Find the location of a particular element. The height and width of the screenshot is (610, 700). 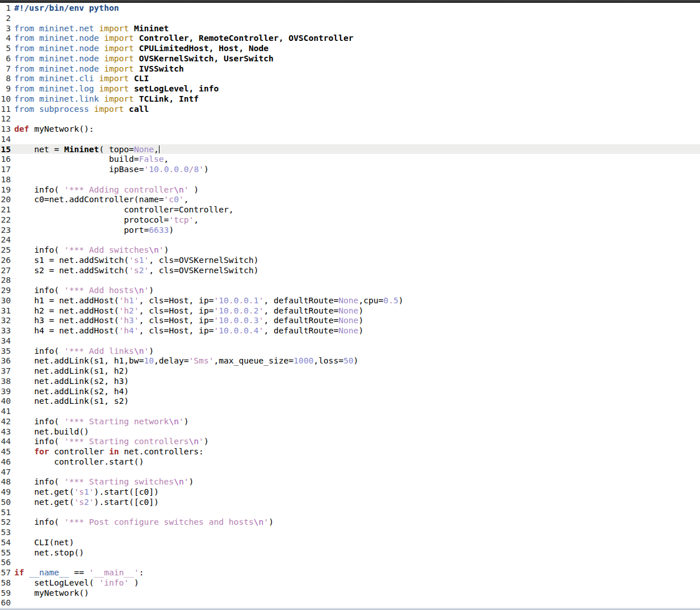

code-line: 29 info( '*** Add hosts\n') is located at coordinates (350, 290).